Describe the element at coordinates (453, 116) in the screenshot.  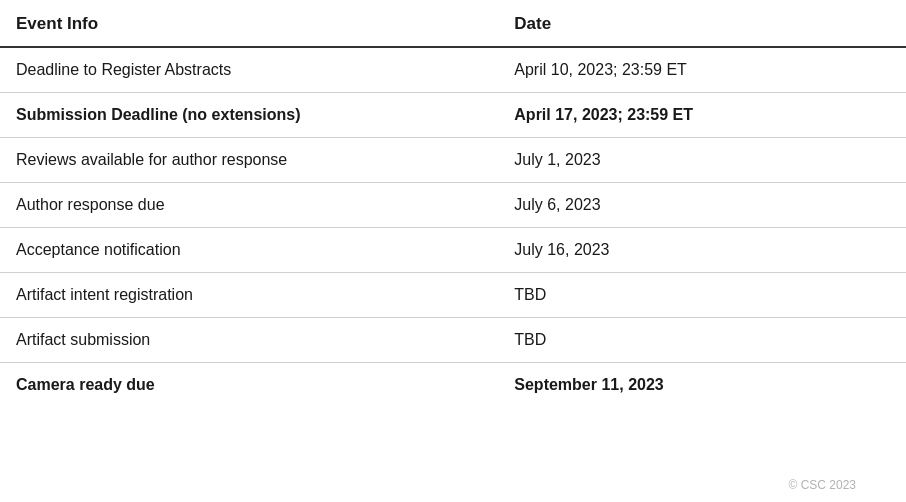
I see `table-row: Submission Deadline (no extensions)April…` at that location.